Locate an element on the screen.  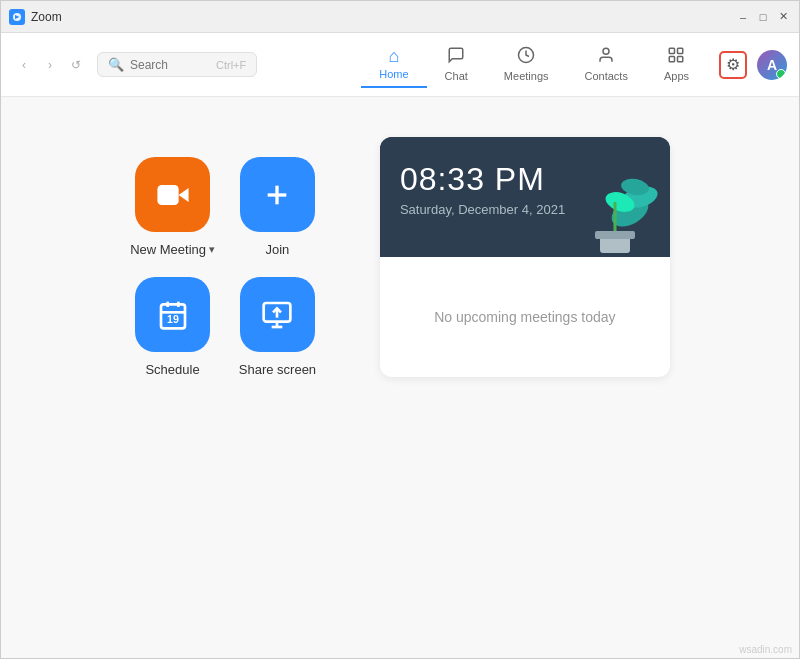
share-screen-button is located at coordinates (278, 314).